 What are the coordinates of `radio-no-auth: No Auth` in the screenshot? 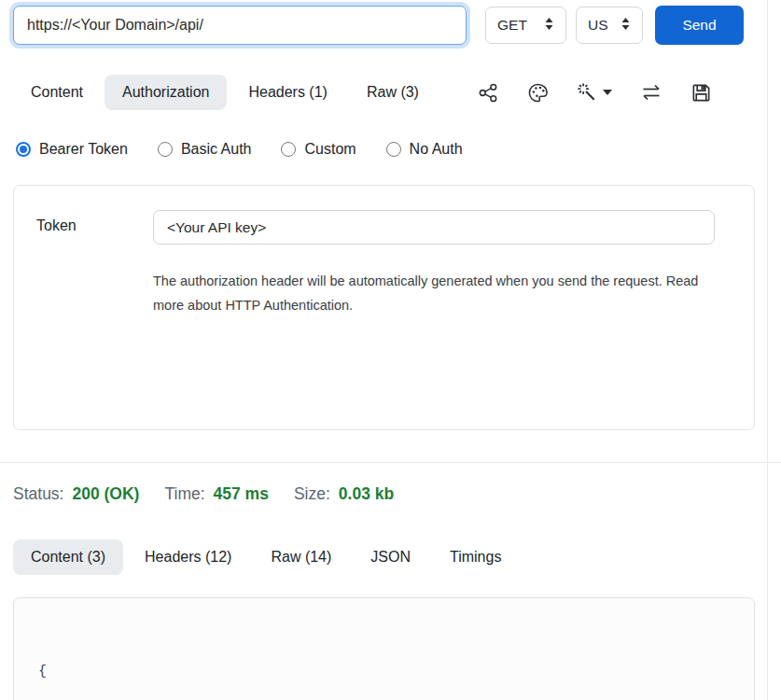 It's located at (425, 149).